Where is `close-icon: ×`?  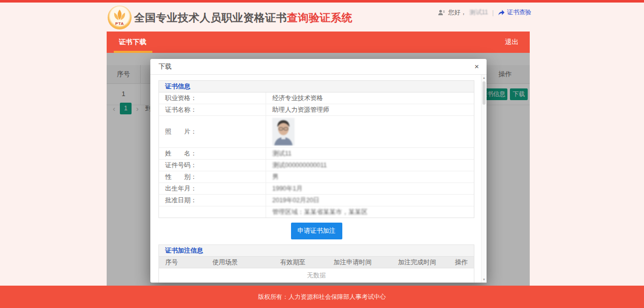 close-icon: × is located at coordinates (476, 67).